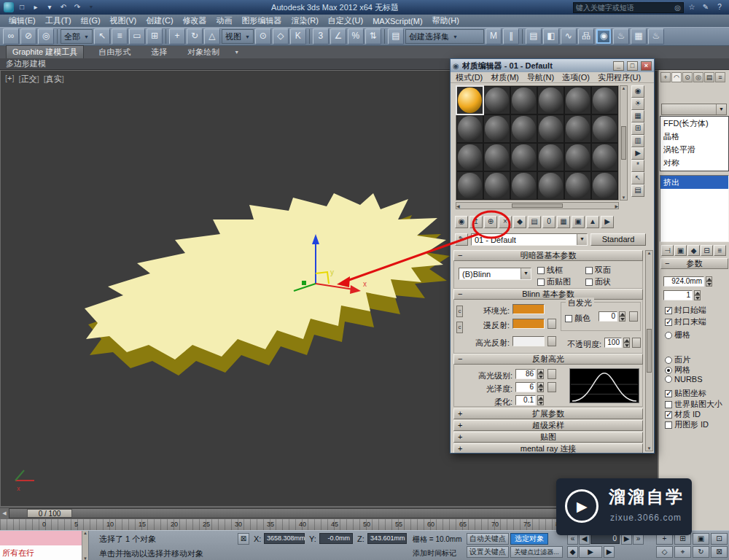 This screenshot has height=560, width=729. I want to click on hierarchy-tab-icon: ⊙, so click(687, 77).